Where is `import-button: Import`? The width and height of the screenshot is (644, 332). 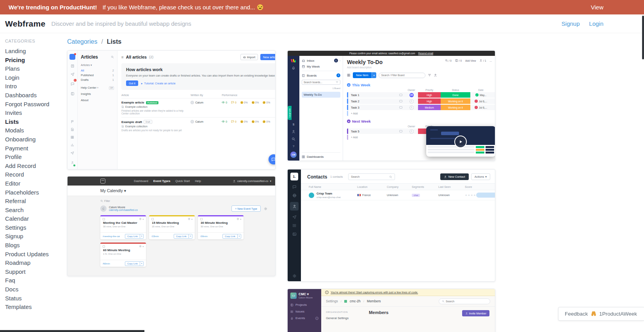
import-button: Import is located at coordinates (249, 57).